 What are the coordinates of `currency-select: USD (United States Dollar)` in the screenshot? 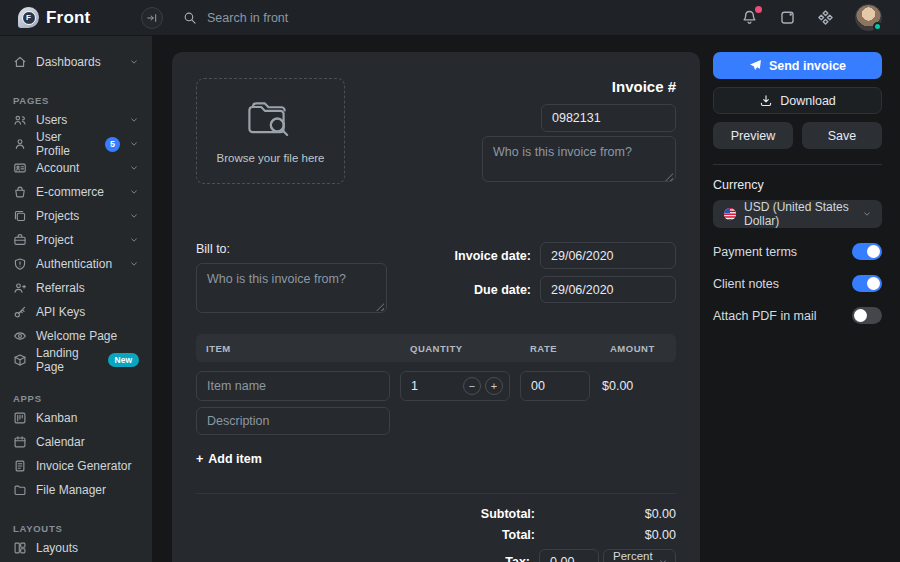 It's located at (798, 214).